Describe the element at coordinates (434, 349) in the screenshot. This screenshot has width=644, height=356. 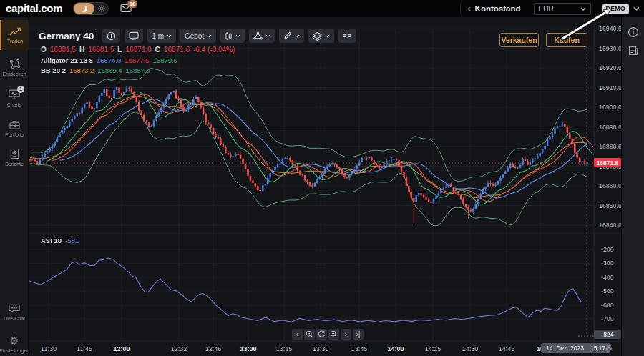
I see `svg-text: 14:15` at that location.